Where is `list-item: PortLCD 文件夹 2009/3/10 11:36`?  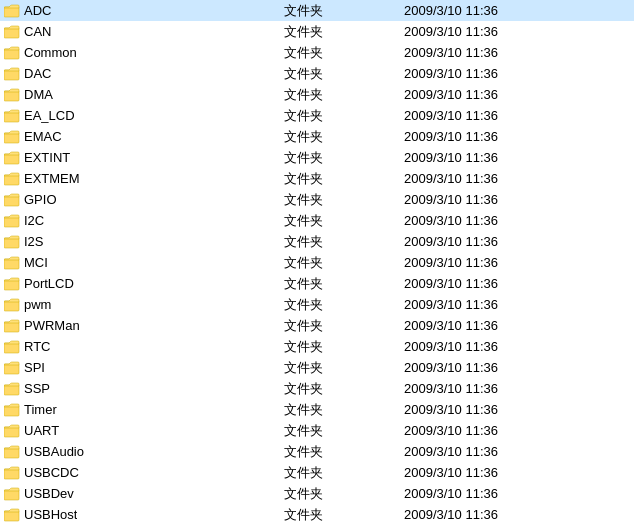
list-item: PortLCD 文件夹 2009/3/10 11:36 is located at coordinates (317, 284).